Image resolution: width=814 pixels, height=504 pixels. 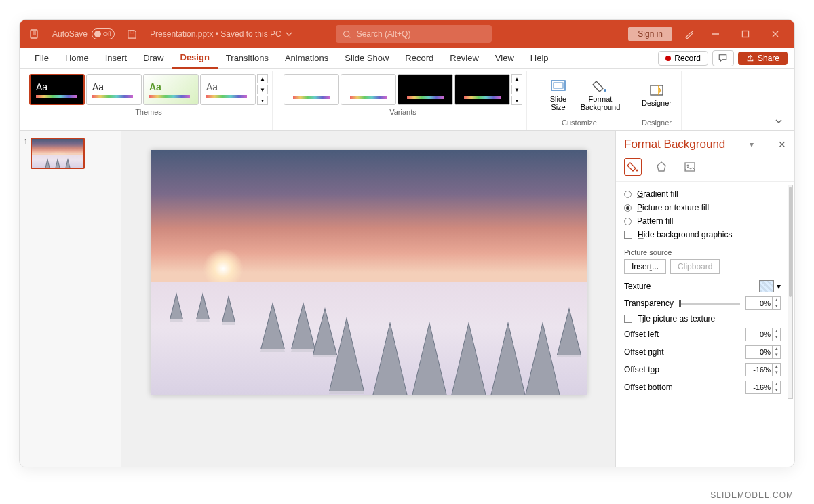 What do you see at coordinates (695, 267) in the screenshot?
I see `clipboard-button: Clipboard` at bounding box center [695, 267].